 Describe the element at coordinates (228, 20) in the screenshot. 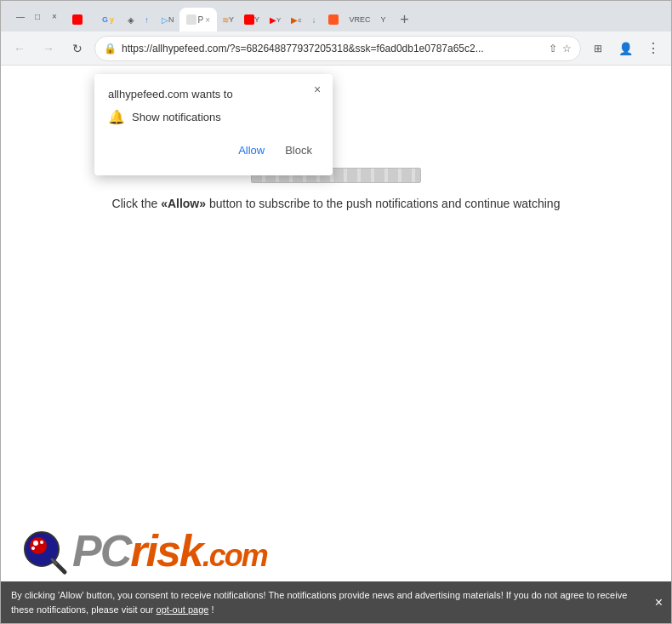

I see `tab-7: ≋ Y` at that location.